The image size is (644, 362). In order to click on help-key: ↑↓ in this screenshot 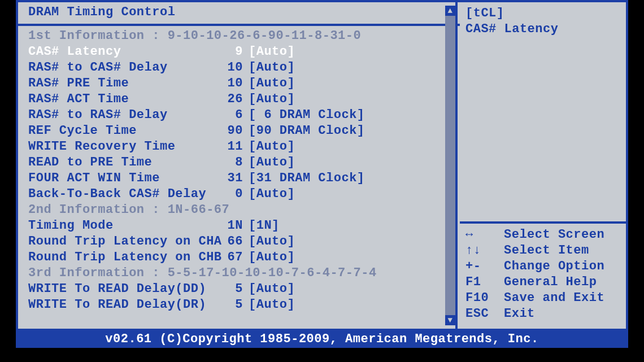, I will do `click(485, 251)`.